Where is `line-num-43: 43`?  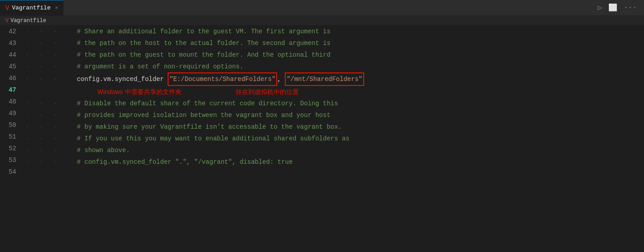 line-num-43: 43 is located at coordinates (10, 43).